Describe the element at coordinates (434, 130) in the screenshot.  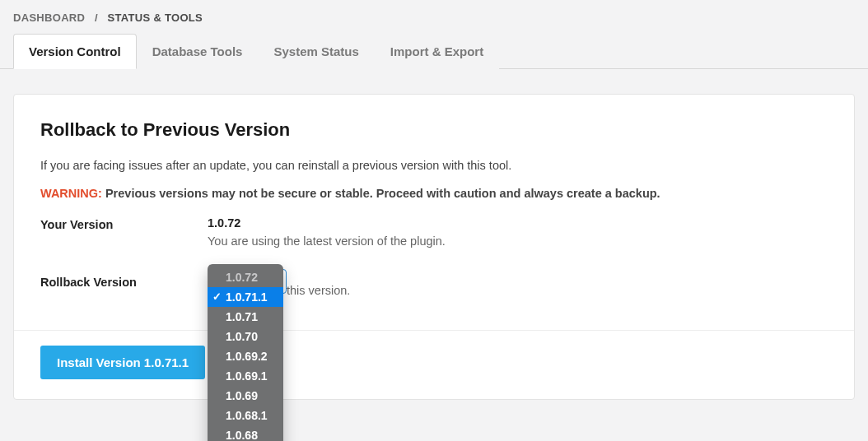
I see `section-title: Rollback to Previous Version` at that location.